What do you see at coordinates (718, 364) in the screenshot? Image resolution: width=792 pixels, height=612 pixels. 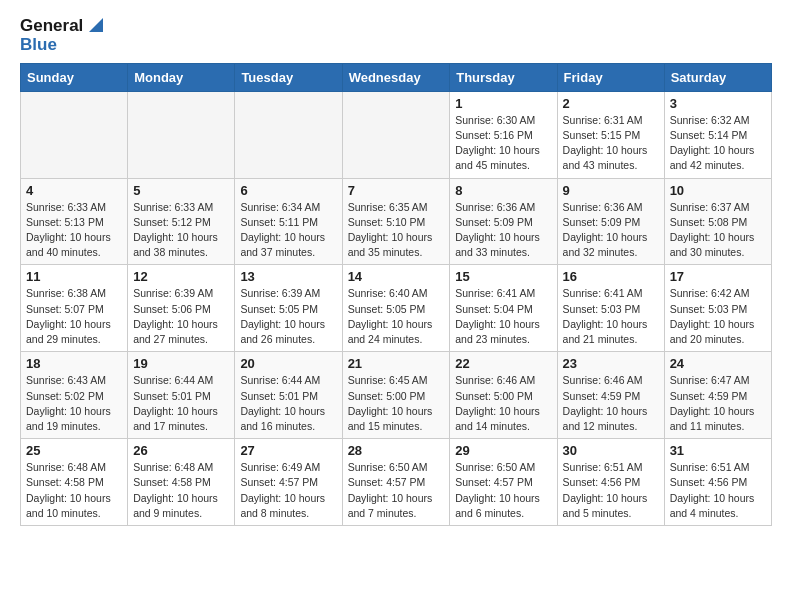 I see `day-number: 24` at bounding box center [718, 364].